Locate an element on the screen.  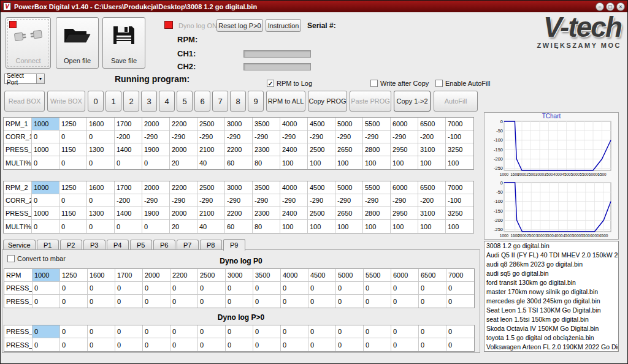
grid-cell: 3500 is located at coordinates (266, 124).